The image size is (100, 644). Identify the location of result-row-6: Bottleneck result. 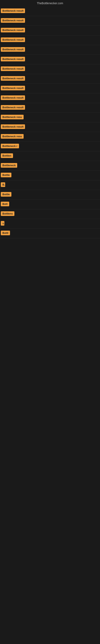
(50, 60).